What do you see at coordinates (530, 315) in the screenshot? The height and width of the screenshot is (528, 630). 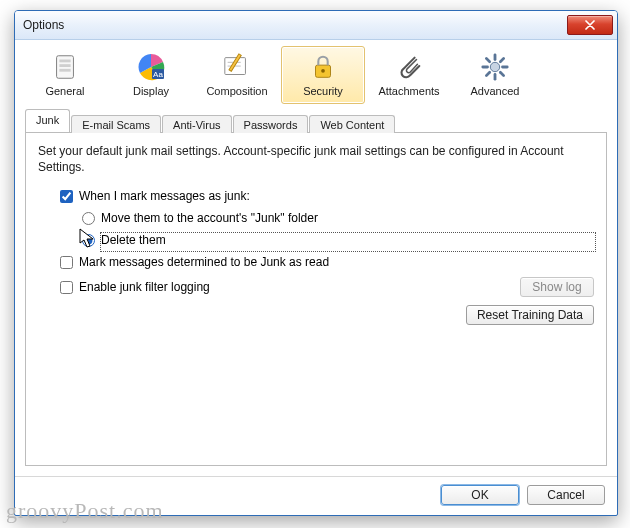 I see `reset-training-data-button: Reset Training Data` at bounding box center [530, 315].